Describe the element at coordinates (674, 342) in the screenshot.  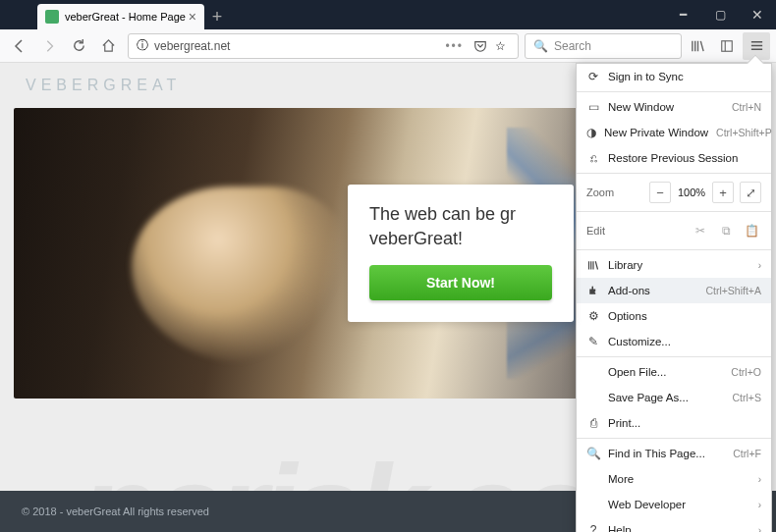
I see `menu-customize: ✎ Customize...` at that location.